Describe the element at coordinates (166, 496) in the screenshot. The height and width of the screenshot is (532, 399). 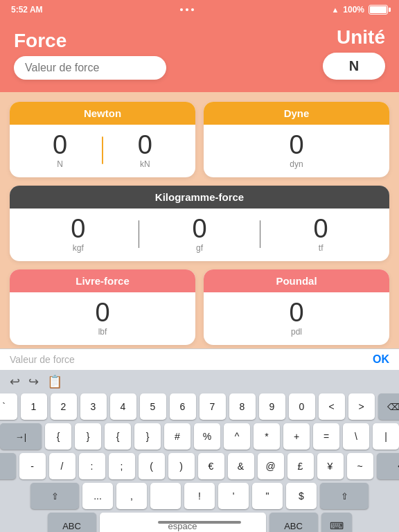
I see `key-space-small` at that location.